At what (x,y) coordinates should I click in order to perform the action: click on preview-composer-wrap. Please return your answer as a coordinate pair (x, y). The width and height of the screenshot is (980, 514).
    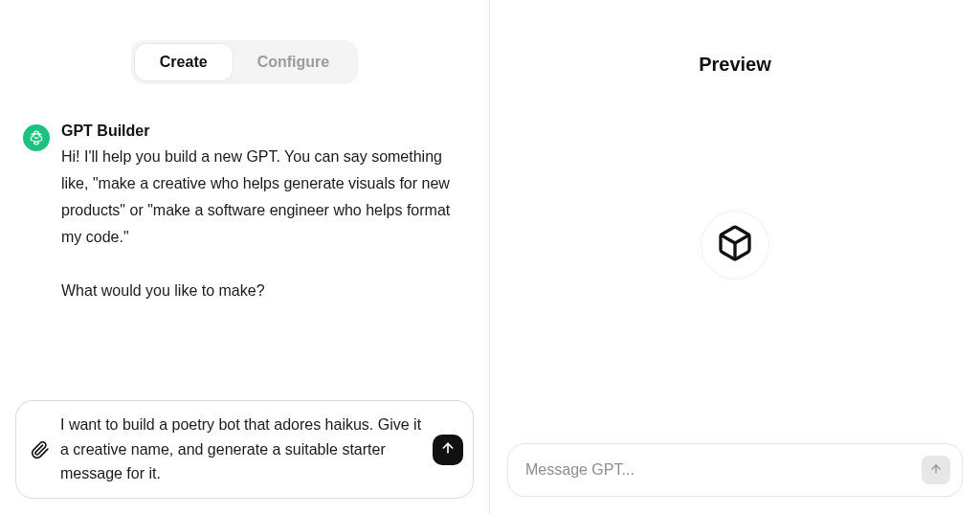
    Looking at the image, I should click on (735, 479).